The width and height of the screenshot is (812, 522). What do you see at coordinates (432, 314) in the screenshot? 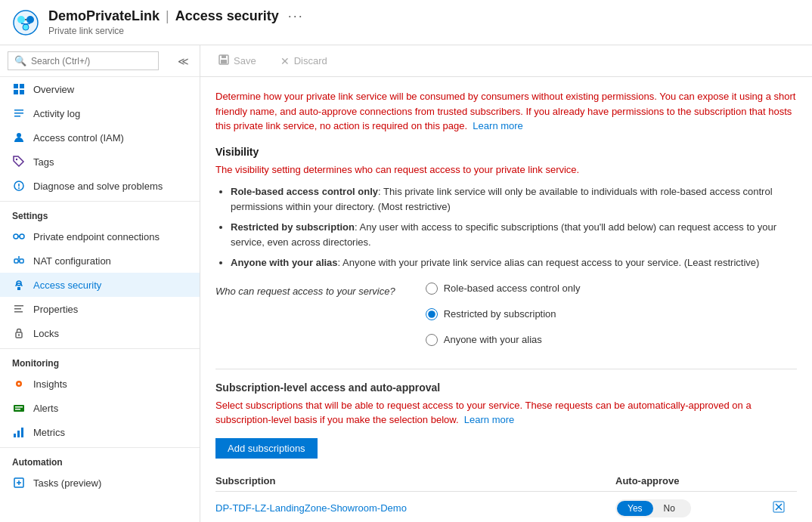
I see `radio-subscription` at bounding box center [432, 314].